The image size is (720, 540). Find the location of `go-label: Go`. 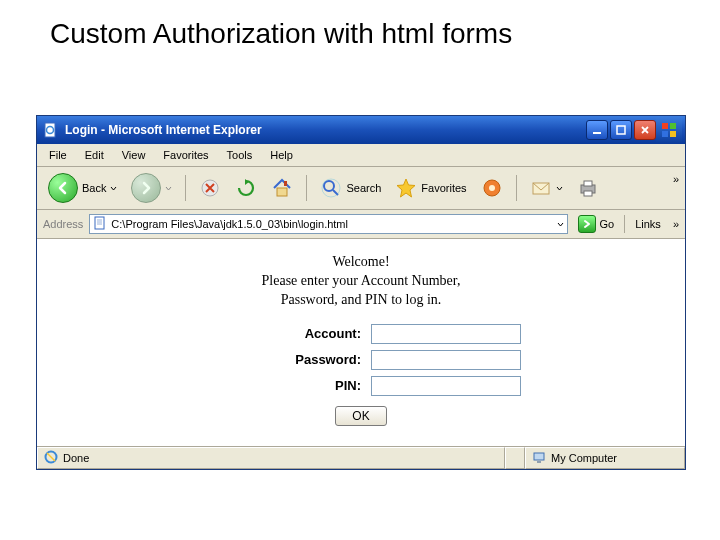

go-label: Go is located at coordinates (608, 224).